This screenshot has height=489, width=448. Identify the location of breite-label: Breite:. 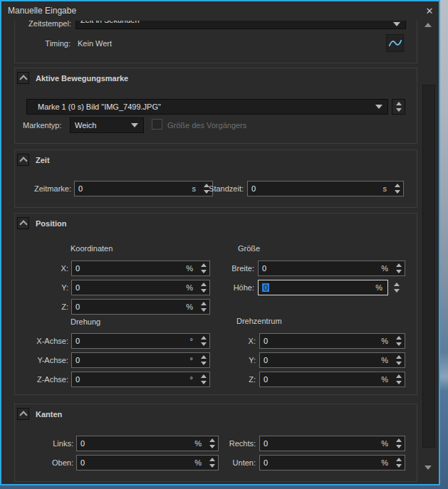
(229, 268).